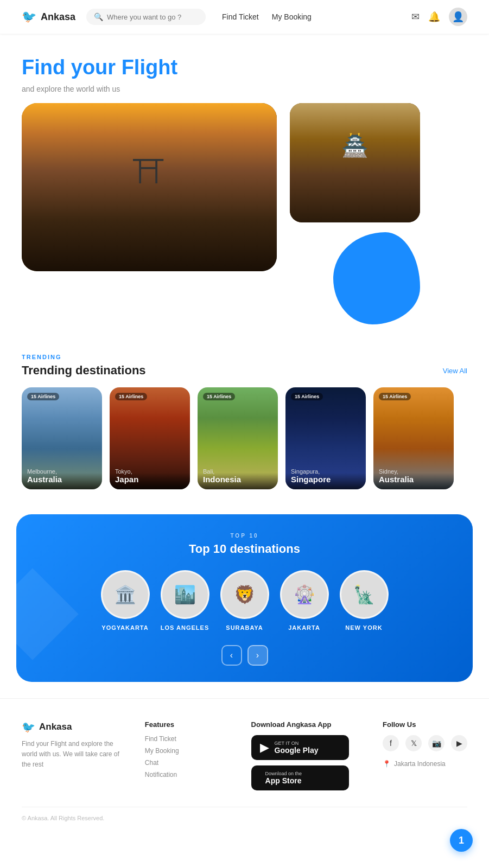  Describe the element at coordinates (265, 748) in the screenshot. I see `google-play-icon: ▶` at that location.